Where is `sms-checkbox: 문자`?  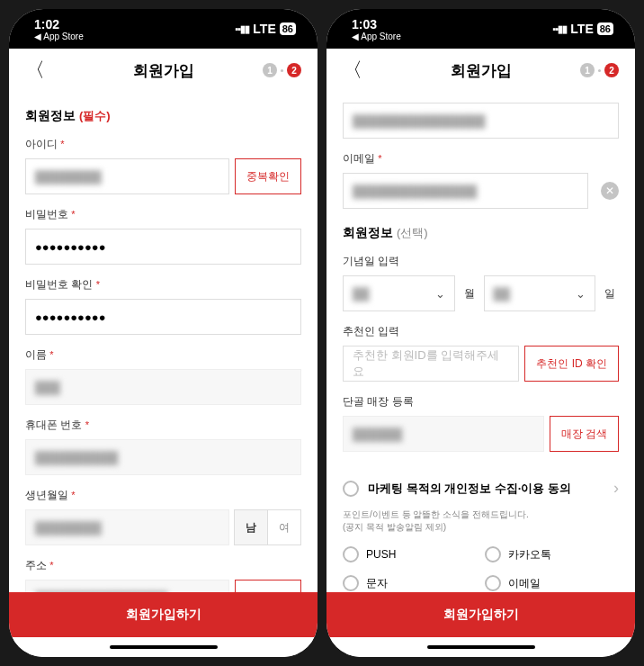 sms-checkbox: 문자 is located at coordinates (410, 583).